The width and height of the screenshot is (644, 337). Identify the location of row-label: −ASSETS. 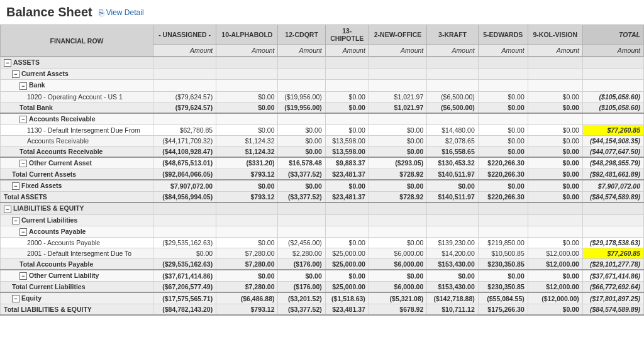
(77, 63).